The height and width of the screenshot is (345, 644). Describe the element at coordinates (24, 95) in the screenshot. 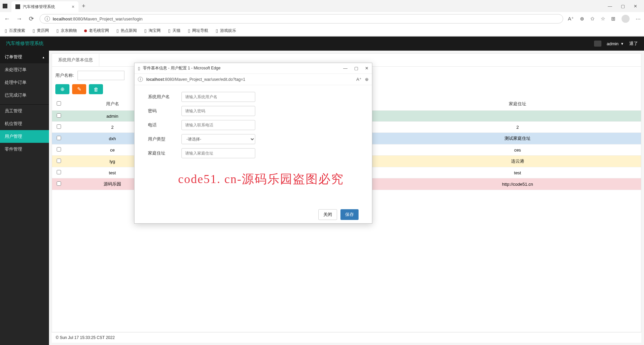

I see `sidebar-item: 已完成订单` at that location.